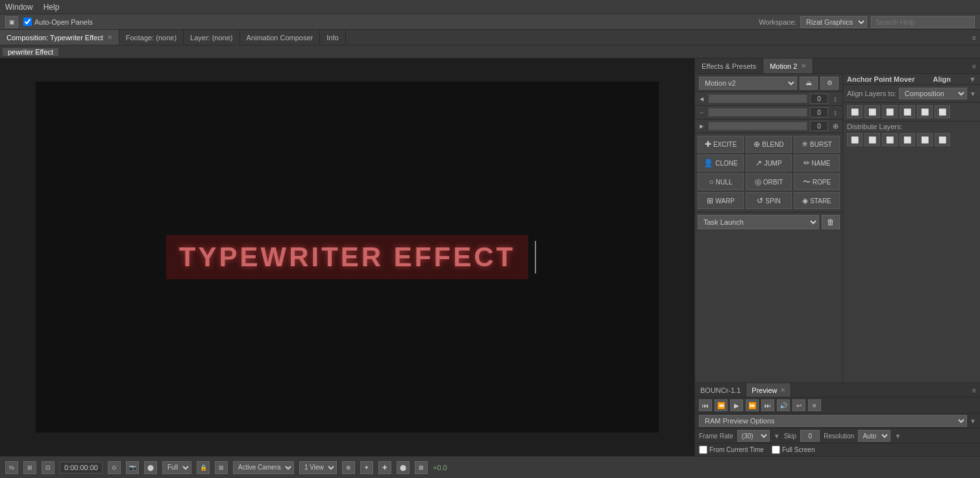 Image resolution: width=980 pixels, height=478 pixels. What do you see at coordinates (177, 468) in the screenshot?
I see `quality-select: Full` at bounding box center [177, 468].